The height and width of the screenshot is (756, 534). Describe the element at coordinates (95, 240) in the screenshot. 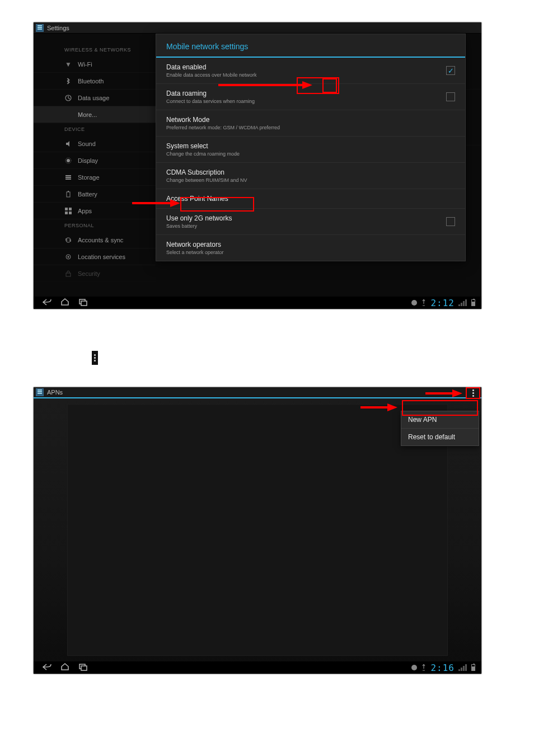

I see `sidebar-item-accounts: Accounts & sync` at that location.